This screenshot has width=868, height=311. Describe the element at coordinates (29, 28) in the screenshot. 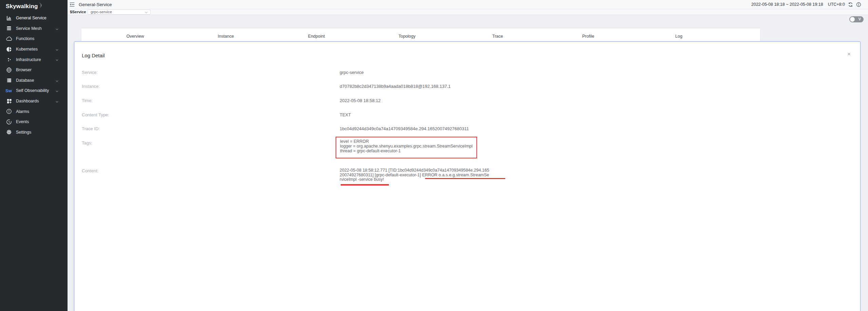

I see `sidebar-item-label: Service Mesh` at that location.